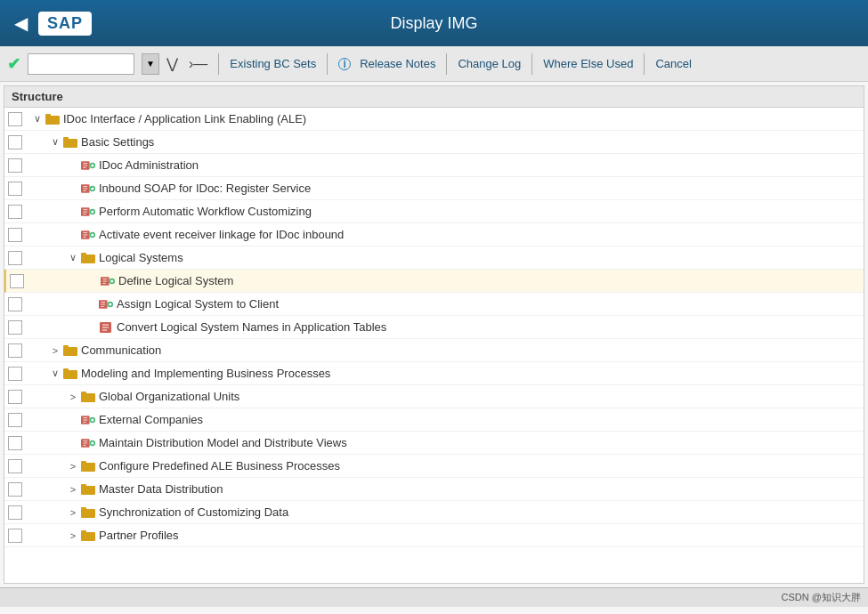 This screenshot has height=614, width=868. What do you see at coordinates (397, 64) in the screenshot?
I see `release-notes-link: Release Notes` at bounding box center [397, 64].